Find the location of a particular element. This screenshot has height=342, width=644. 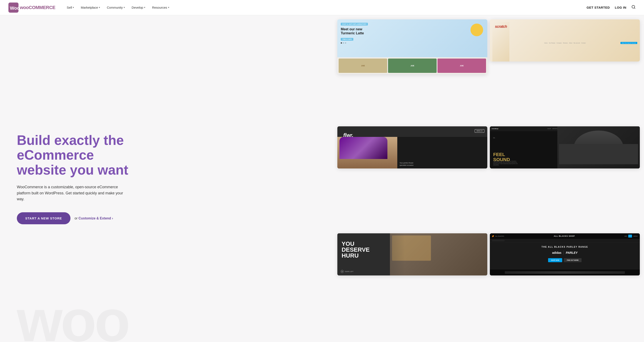

scratch-trial-btn: Start free dog for Account is located at coordinates (629, 43).